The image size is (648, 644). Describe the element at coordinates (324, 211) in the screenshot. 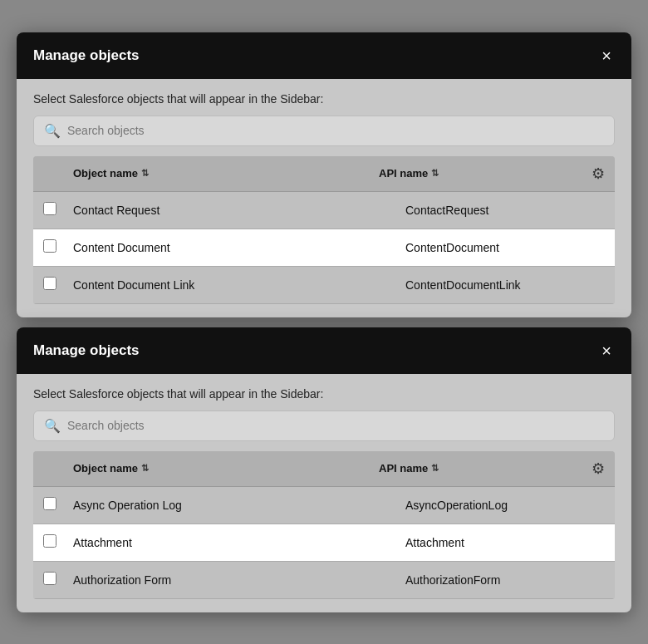

I see `table-row: Contact Request ContactRequest` at that location.